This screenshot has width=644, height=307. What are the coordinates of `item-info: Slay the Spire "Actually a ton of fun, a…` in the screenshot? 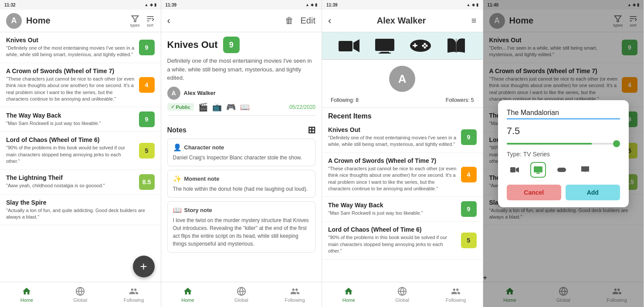 It's located at (80, 210).